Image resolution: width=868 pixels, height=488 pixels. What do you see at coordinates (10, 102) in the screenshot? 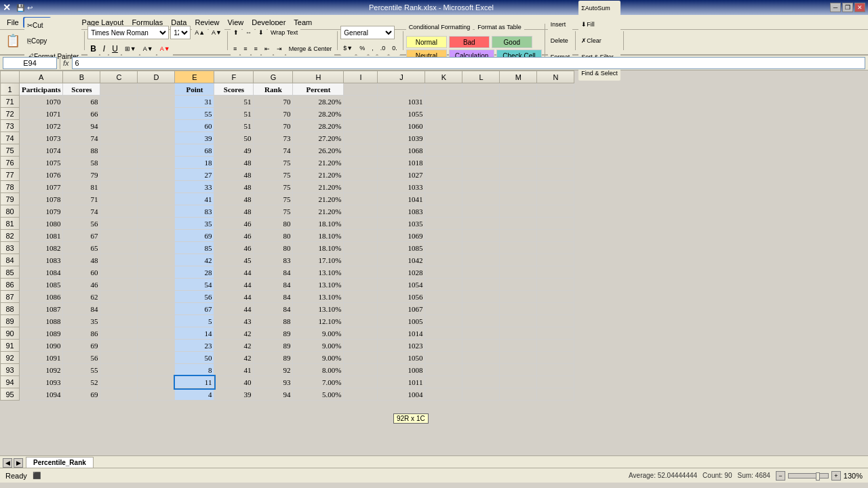
I see `row-header-71: 71` at bounding box center [10, 102].